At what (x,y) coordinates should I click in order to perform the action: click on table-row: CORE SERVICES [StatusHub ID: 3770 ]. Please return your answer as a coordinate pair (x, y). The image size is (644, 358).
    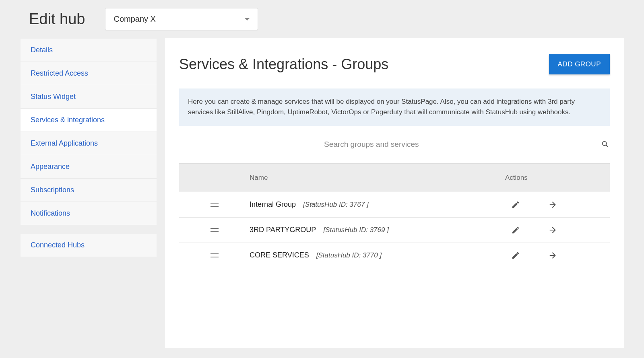
    Looking at the image, I should click on (394, 256).